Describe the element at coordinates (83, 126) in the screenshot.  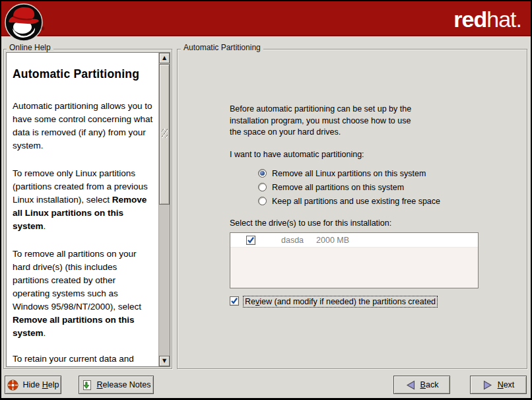
I see `help-paragraph: Automatic partitioning allows you to hav…` at that location.